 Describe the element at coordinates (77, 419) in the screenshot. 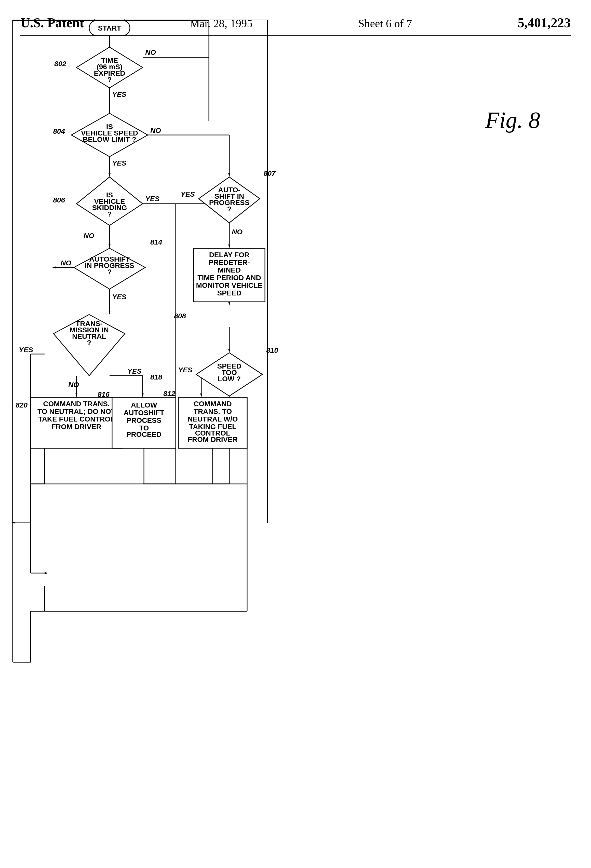

I see `svg-text: TAKE FUEL CONTROL` at that location.